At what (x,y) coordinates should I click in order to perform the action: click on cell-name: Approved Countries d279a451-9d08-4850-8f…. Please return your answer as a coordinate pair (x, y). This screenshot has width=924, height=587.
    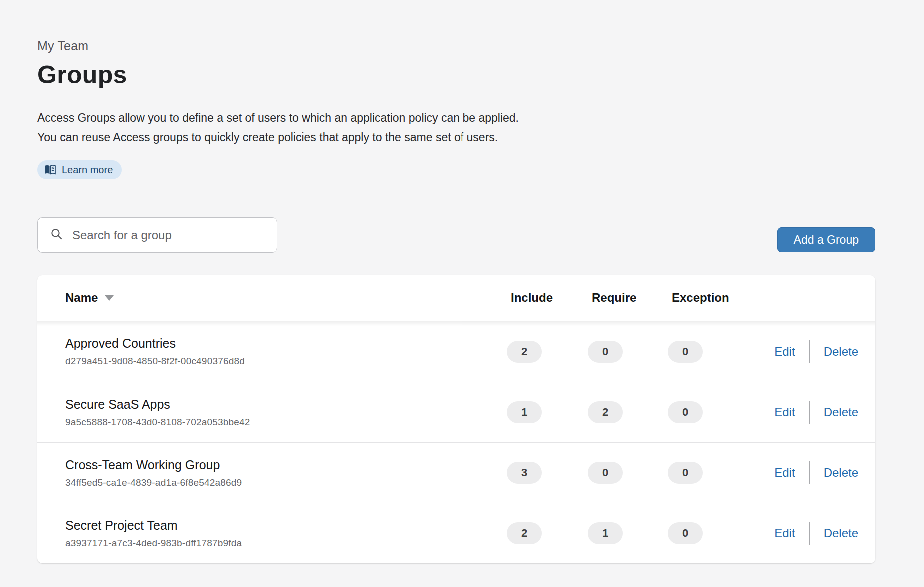
    Looking at the image, I should click on (272, 351).